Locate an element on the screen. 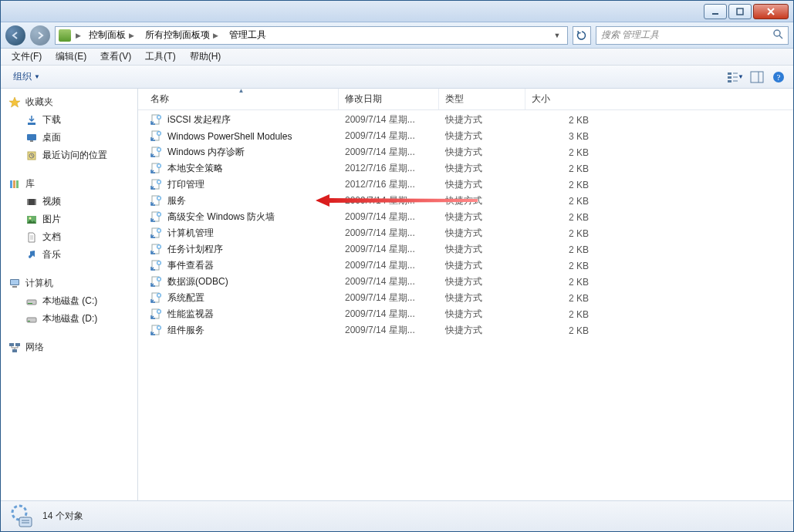  file-size: 3 KB is located at coordinates (560, 136).